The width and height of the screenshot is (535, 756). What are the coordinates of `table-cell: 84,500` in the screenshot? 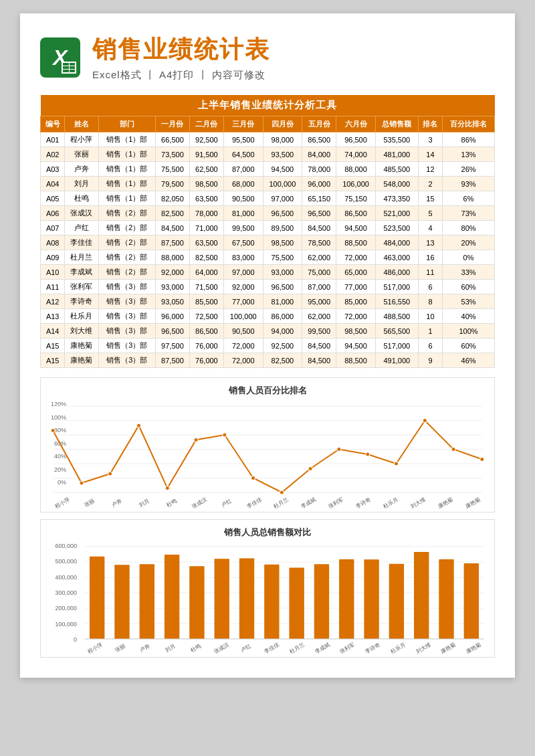 It's located at (173, 228).